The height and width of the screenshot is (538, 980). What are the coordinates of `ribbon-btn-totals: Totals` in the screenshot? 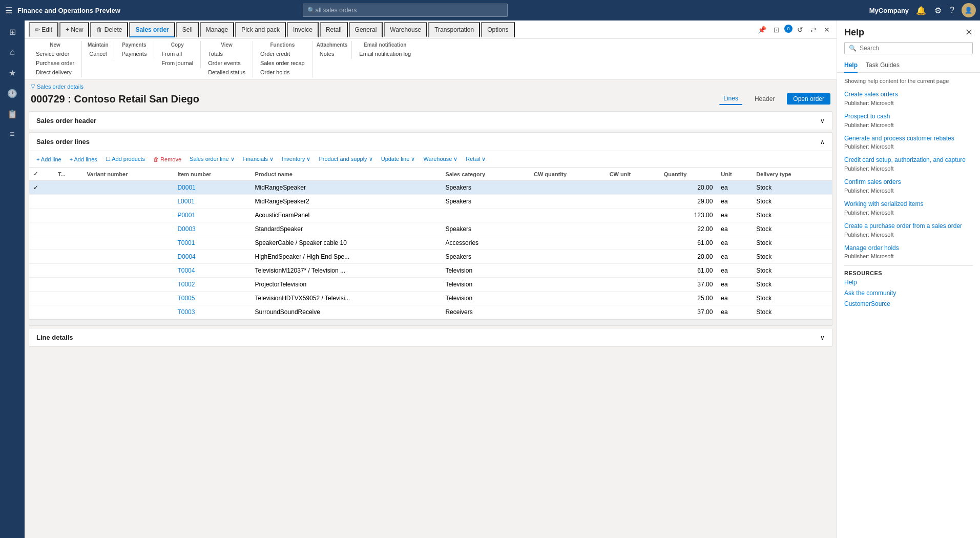 It's located at (226, 54).